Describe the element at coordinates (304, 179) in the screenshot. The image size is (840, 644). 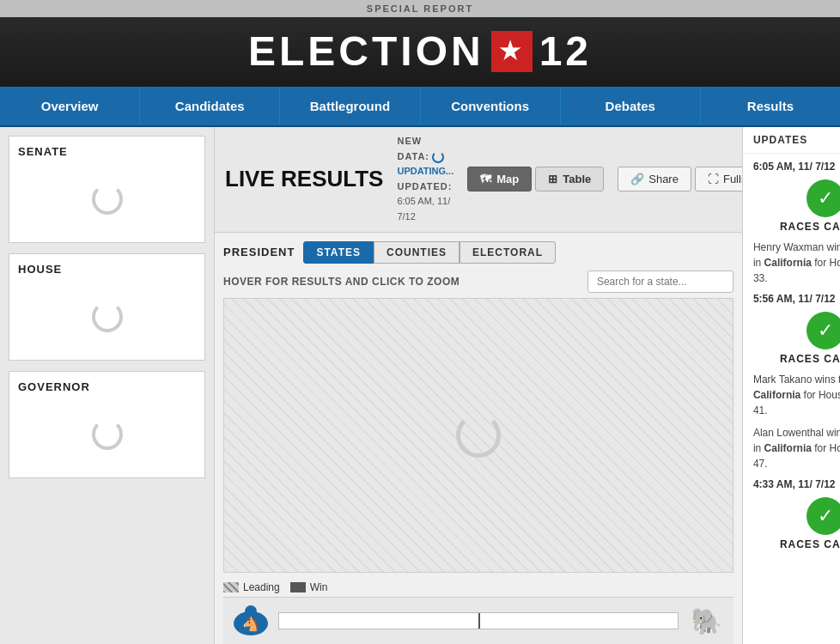
I see `live-results-title: LIVE RESULTS` at that location.